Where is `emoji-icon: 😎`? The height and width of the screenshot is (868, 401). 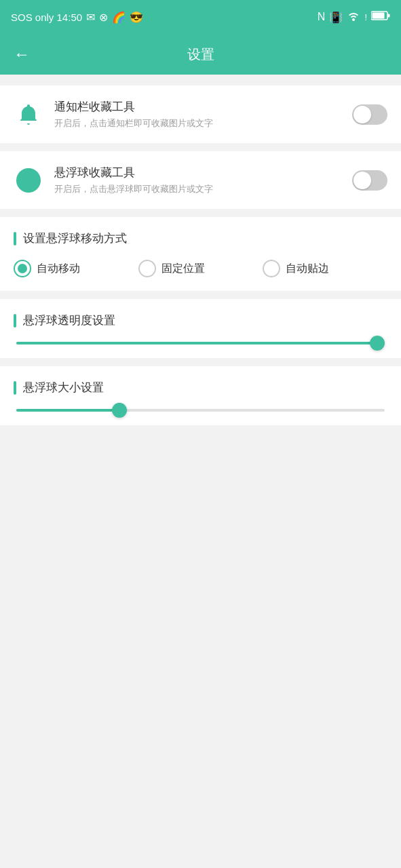
emoji-icon: 😎 is located at coordinates (136, 18).